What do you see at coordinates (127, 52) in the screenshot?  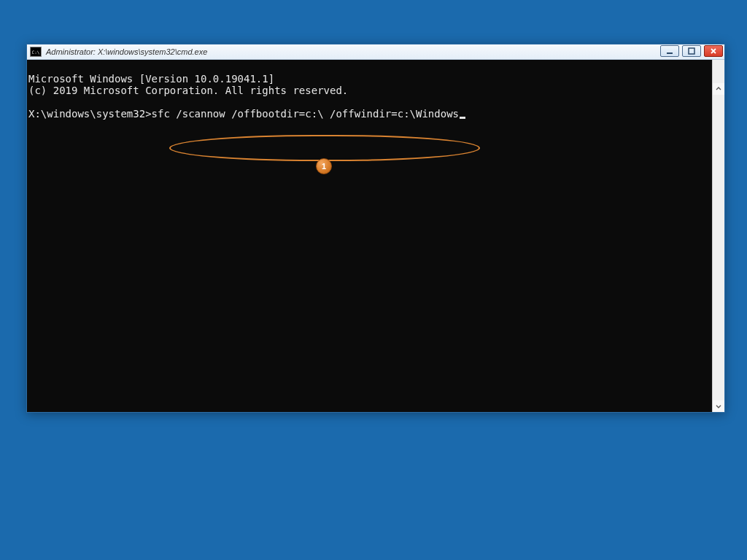 I see `window-title: Administrator: X:\windows\system32\cmd.e…` at bounding box center [127, 52].